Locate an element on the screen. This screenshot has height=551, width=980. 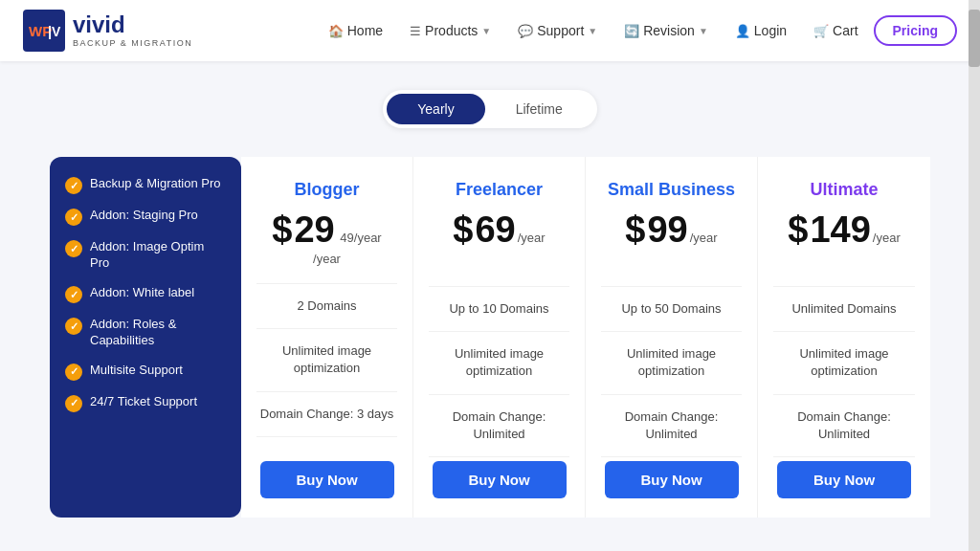
scrollbar-thumb is located at coordinates (974, 38).